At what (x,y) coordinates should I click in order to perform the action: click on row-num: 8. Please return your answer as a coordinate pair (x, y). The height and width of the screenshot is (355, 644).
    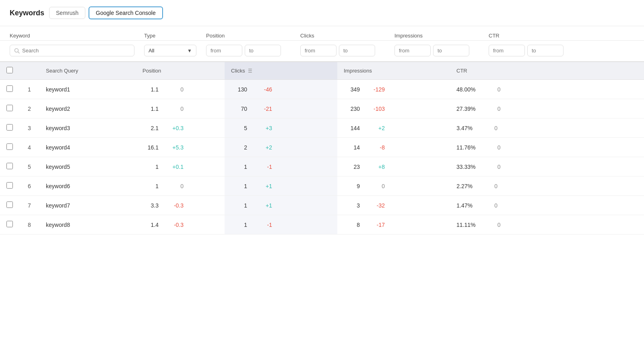
    Looking at the image, I should click on (29, 225).